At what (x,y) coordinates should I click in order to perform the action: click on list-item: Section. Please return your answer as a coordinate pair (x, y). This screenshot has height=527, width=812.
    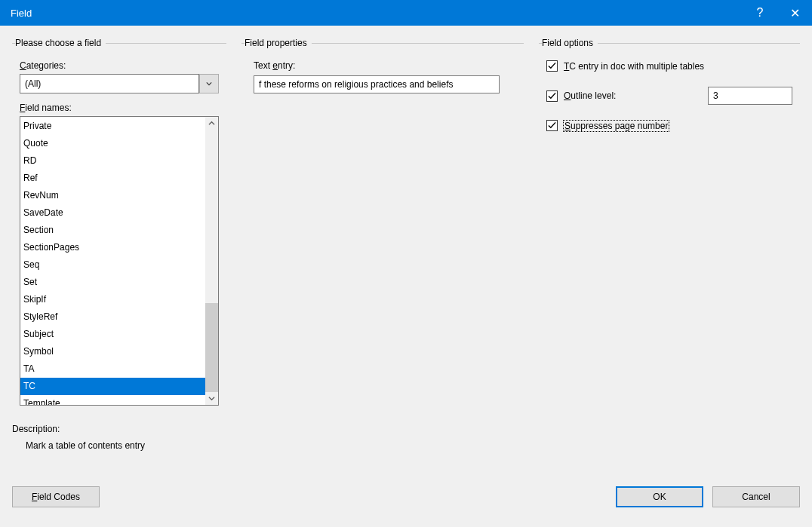
    Looking at the image, I should click on (113, 231).